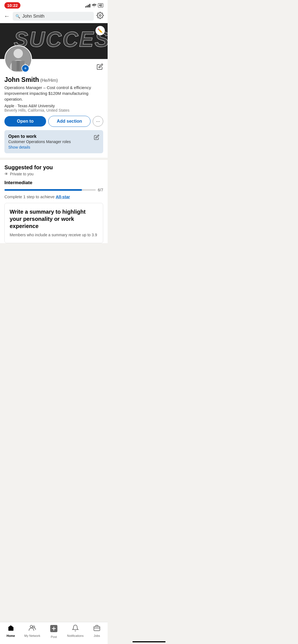 This screenshot has width=298, height=644. I want to click on status-icons: 42, so click(94, 6).